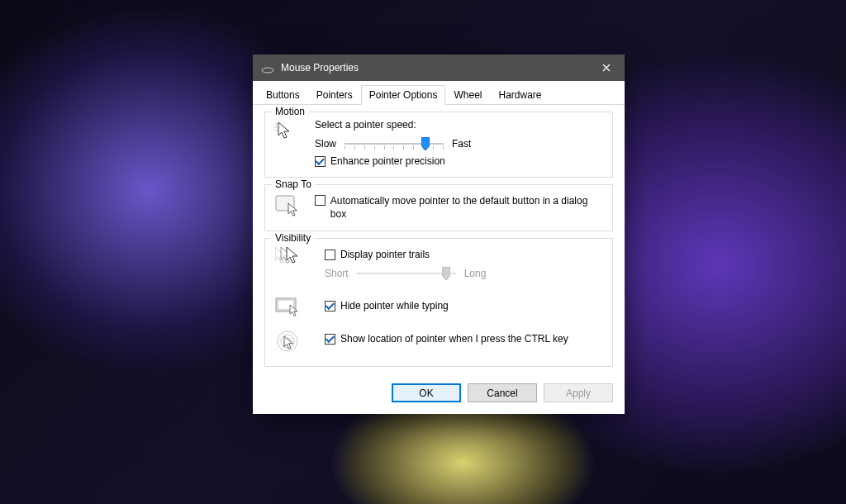 This screenshot has height=504, width=846. What do you see at coordinates (459, 125) in the screenshot?
I see `select-speed-label: Select a pointer speed:` at bounding box center [459, 125].